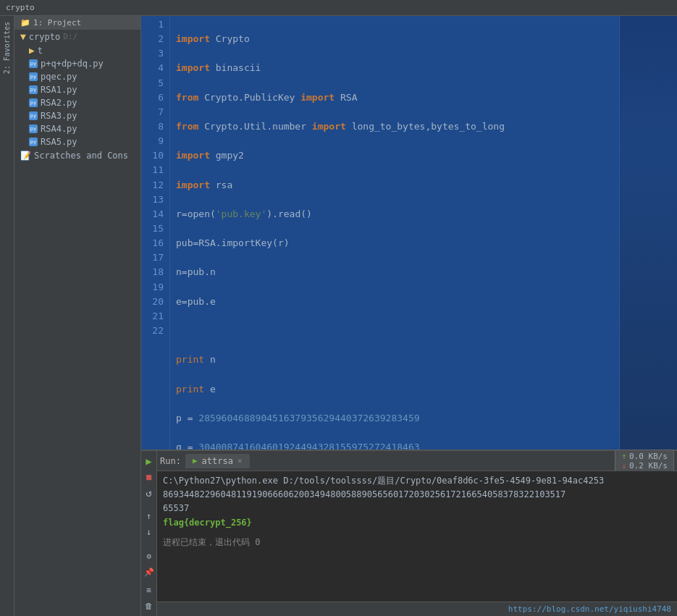 The height and width of the screenshot is (616, 677). I want to click on file-item-rsa3: py RSA3.py, so click(77, 116).